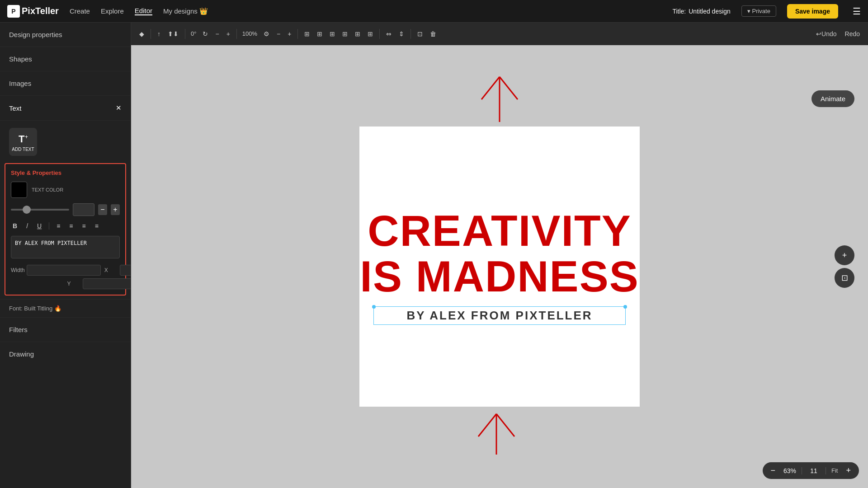 Image resolution: width=868 pixels, height=488 pixels. What do you see at coordinates (142, 34) in the screenshot?
I see `select-tool-button: ◆` at bounding box center [142, 34].